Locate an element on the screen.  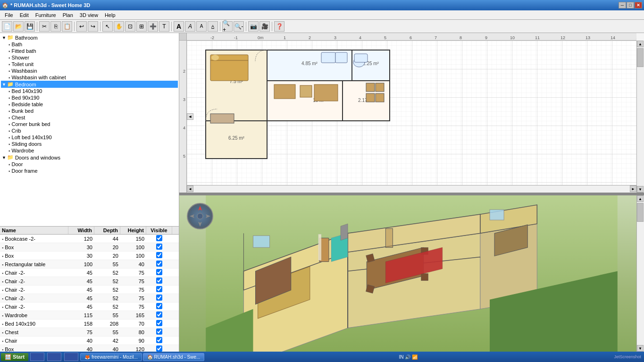
tree-item-toilet: ▪ Toilet unit is located at coordinates (90, 64).